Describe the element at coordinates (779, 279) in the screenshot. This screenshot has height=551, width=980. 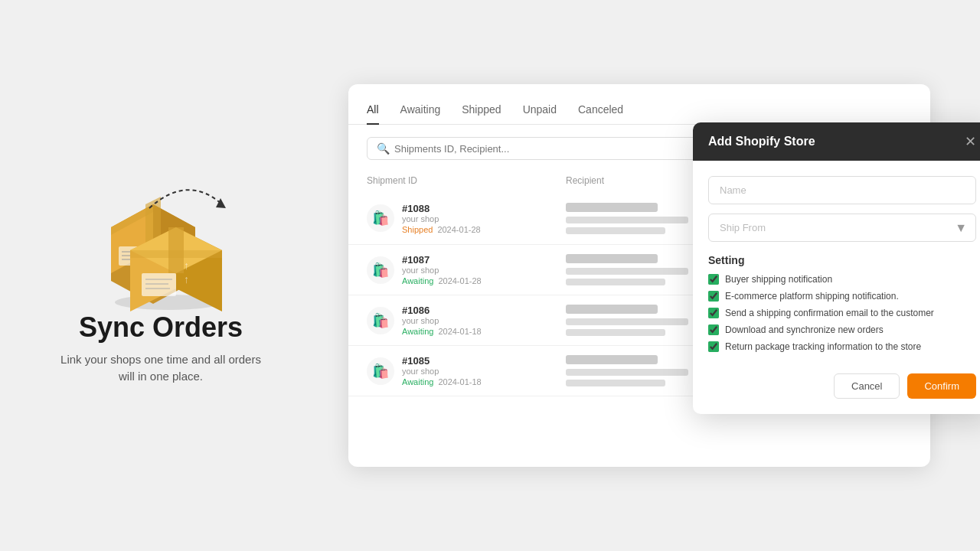
I see `checkbox-label-1: Buyer shipping notification` at that location.